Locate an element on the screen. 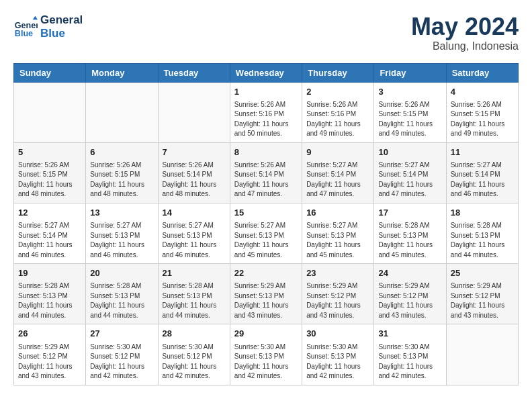 This screenshot has width=532, height=411. day-number: 11 is located at coordinates (482, 152).